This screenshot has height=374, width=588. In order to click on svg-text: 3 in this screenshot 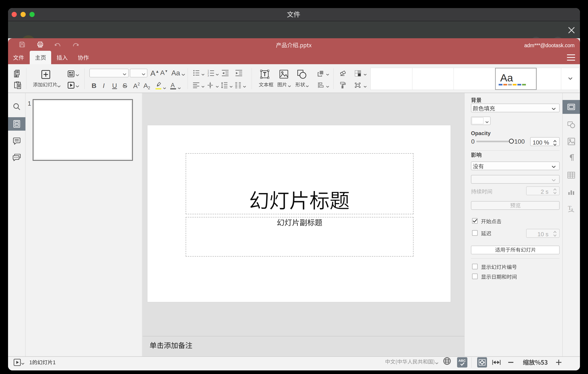, I will do `click(208, 76)`.